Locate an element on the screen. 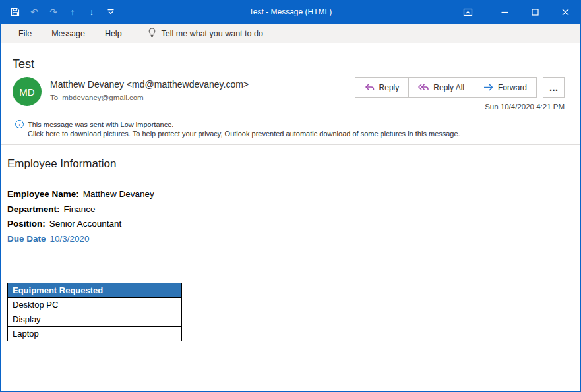 The image size is (581, 392). download-pictures-notice: Click here to download pictures. To help… is located at coordinates (244, 134).